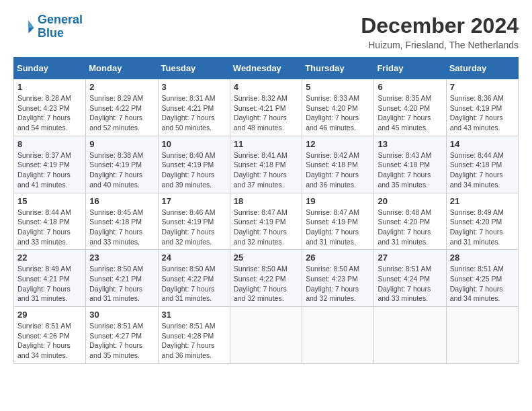 The height and width of the screenshot is (411, 532). Describe the element at coordinates (482, 222) in the screenshot. I see `day-cell: 21Sunrise: 8:49 AMSunset: 4:20 PMDayligh…` at that location.